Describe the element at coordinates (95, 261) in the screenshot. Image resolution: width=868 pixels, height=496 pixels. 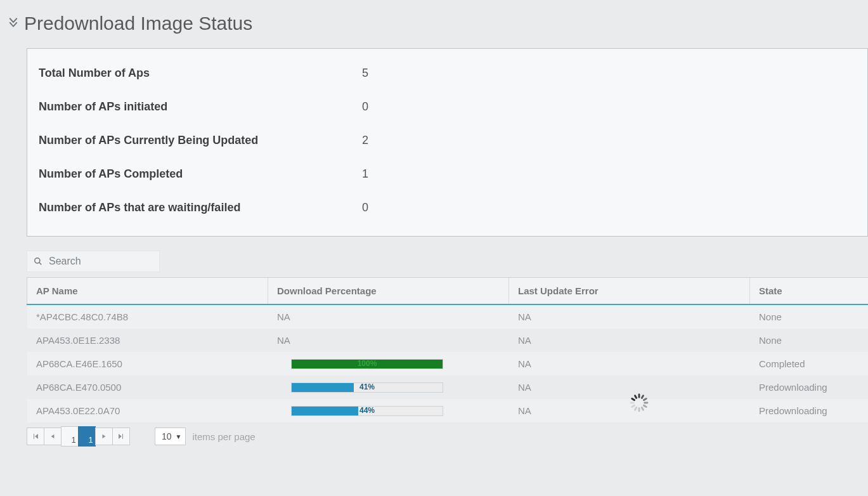
I see `search-input` at that location.